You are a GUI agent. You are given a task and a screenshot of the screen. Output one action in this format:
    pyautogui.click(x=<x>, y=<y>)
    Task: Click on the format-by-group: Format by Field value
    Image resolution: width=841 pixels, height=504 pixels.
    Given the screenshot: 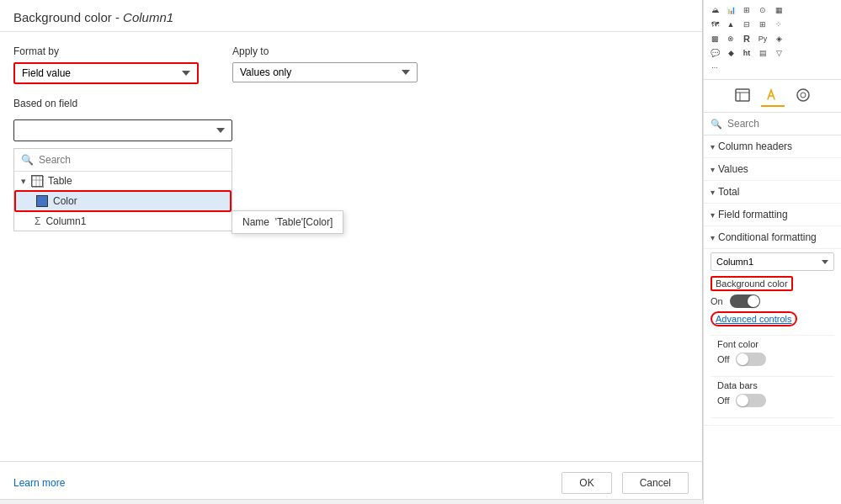 What is the action you would take?
    pyautogui.click(x=106, y=65)
    